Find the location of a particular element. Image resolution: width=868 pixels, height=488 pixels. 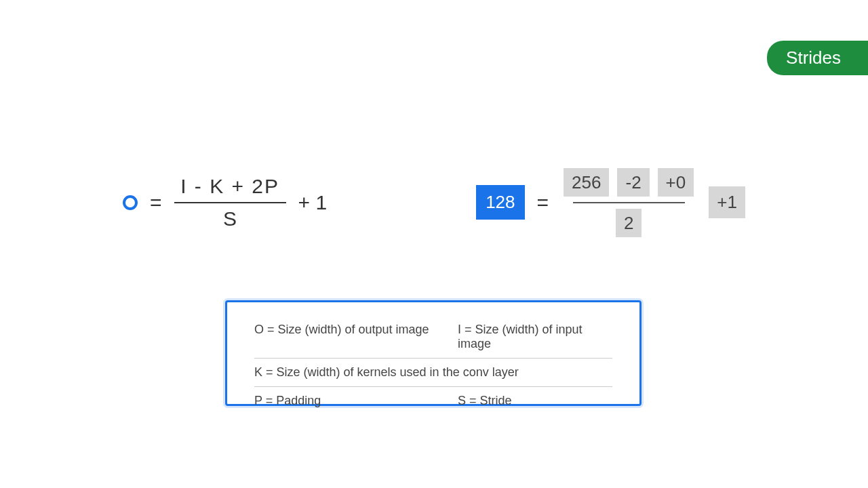

equals-sign-2: = is located at coordinates (543, 203).